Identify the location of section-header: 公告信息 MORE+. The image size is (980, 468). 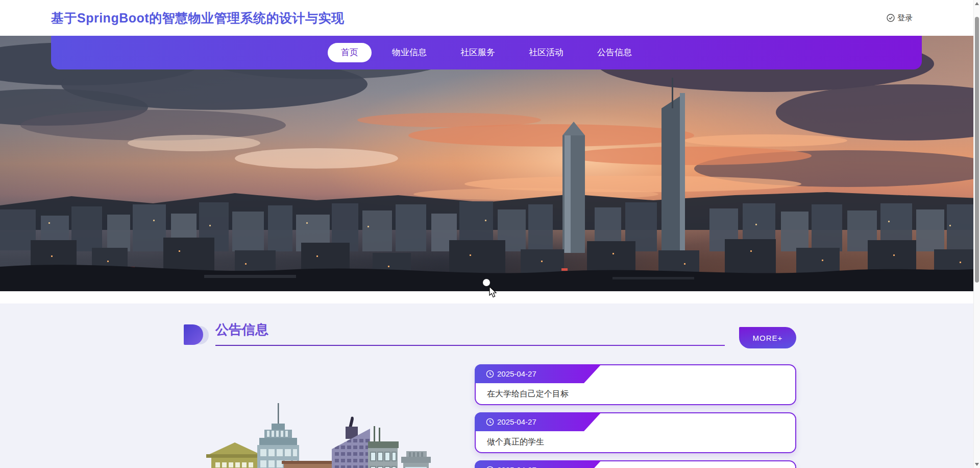
(490, 333).